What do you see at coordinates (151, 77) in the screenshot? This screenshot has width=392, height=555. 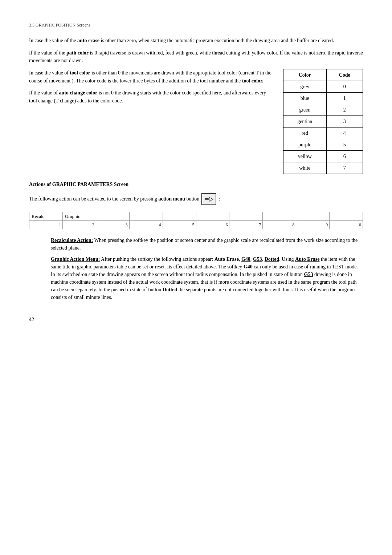 I see `paragraph-tool-color: In case the value of tool color is other…` at bounding box center [151, 77].